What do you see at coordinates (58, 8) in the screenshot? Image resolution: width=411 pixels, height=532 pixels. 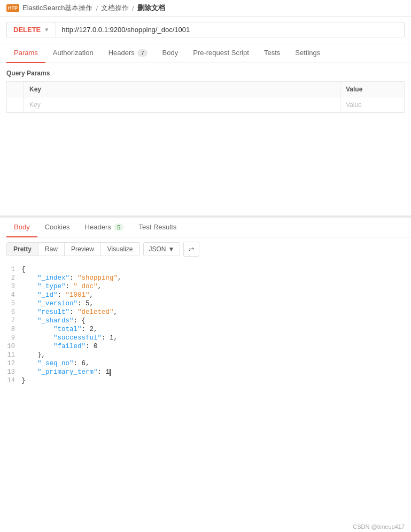 I see `breadcrumb-item-1: ElasticSearch基本操作` at bounding box center [58, 8].